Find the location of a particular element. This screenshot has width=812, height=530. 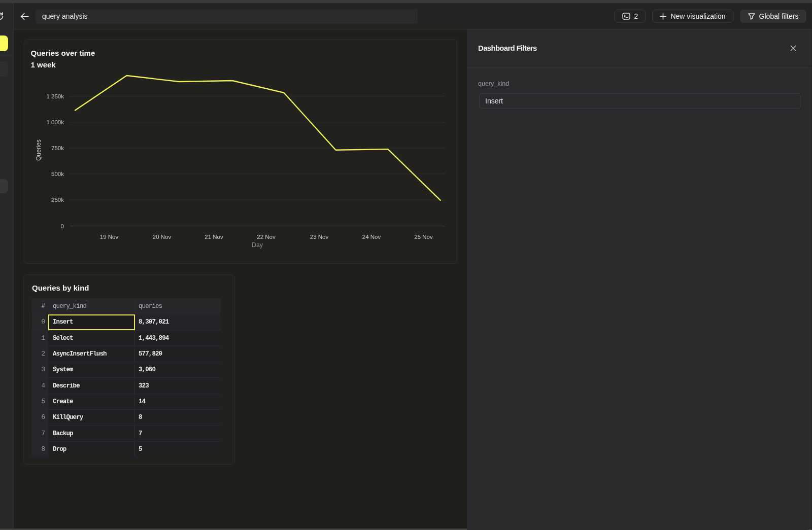

svg-text: 25 Nov is located at coordinates (423, 237).